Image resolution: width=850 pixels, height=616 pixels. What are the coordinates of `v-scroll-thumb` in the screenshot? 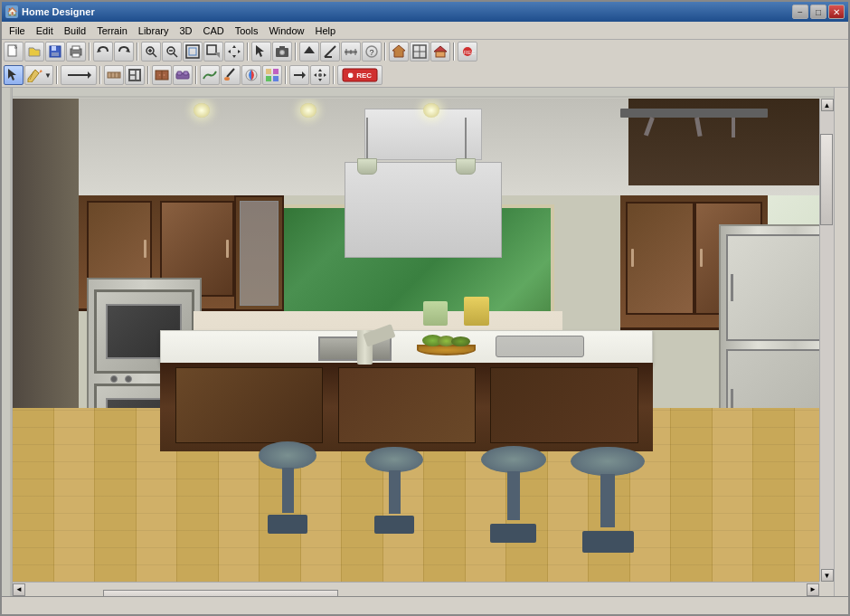 It's located at (826, 179).